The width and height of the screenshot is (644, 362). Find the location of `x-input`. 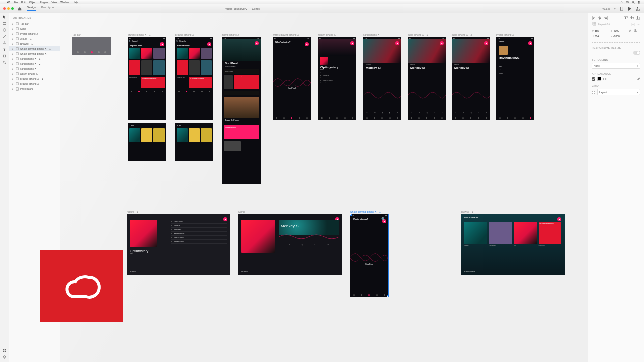

x-input is located at coordinates (620, 31).